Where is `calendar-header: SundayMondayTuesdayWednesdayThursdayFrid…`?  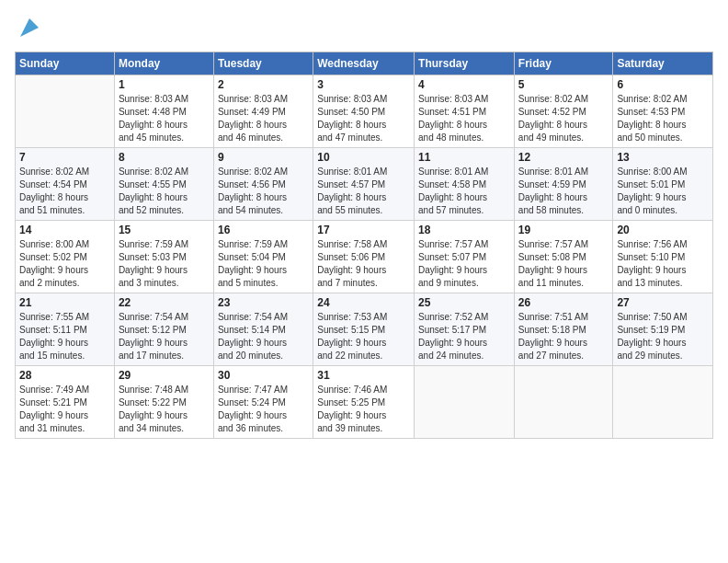
calendar-header: SundayMondayTuesdayWednesdayThursdayFrid… is located at coordinates (364, 64).